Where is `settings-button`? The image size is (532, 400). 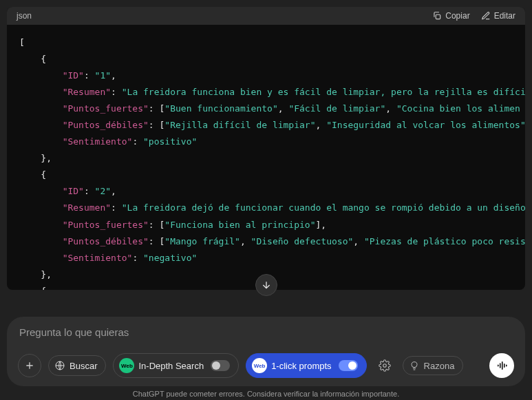 settings-button is located at coordinates (385, 366).